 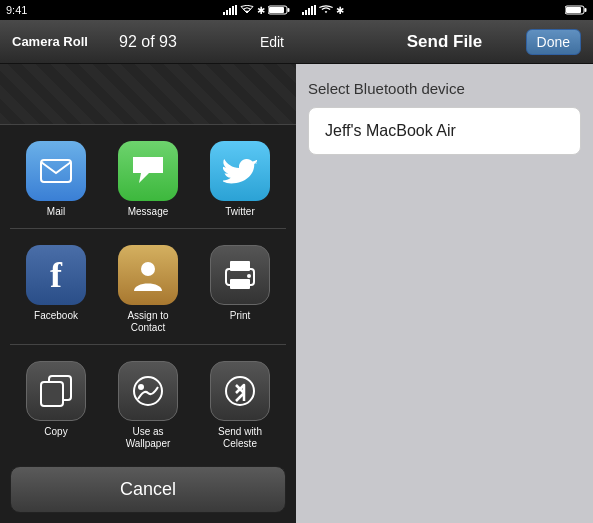 What do you see at coordinates (148, 275) in the screenshot?
I see `contact-icon` at bounding box center [148, 275].